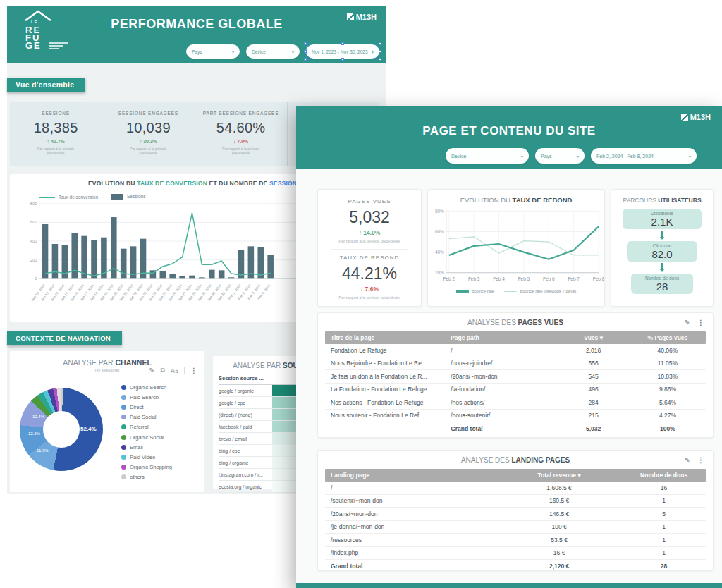 The width and height of the screenshot is (722, 588). What do you see at coordinates (241, 378) in the screenshot?
I see `col-session-source: Session source ...` at bounding box center [241, 378].